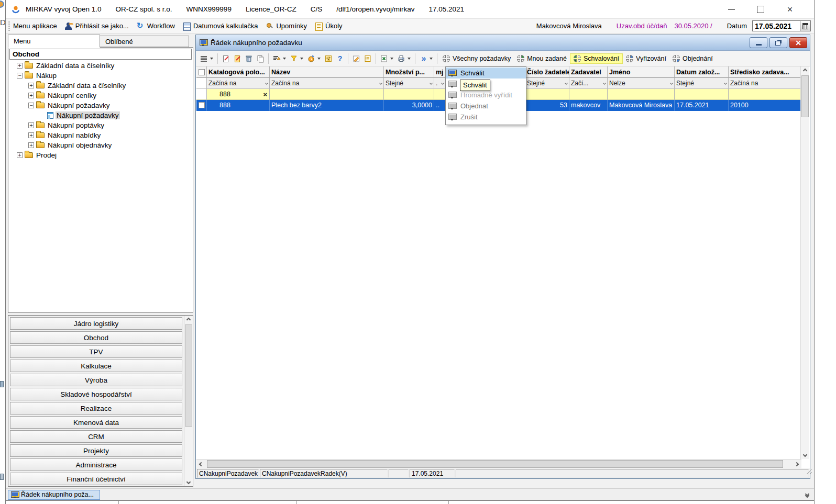  I want to click on menu-aplikace-button: Menu aplikace, so click(35, 26).